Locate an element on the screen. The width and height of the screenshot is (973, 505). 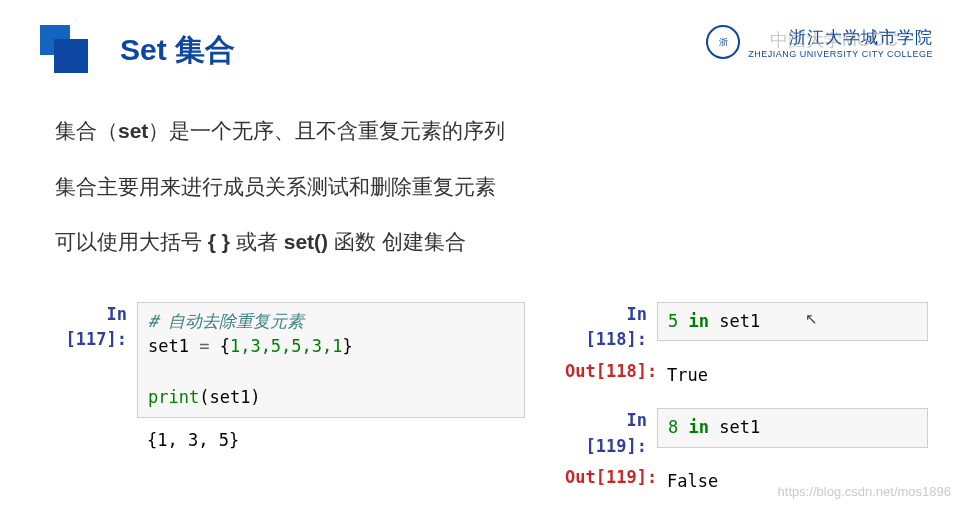
cell-118-in: In [118]: 5 in set1 is located at coordinates (746, 328).